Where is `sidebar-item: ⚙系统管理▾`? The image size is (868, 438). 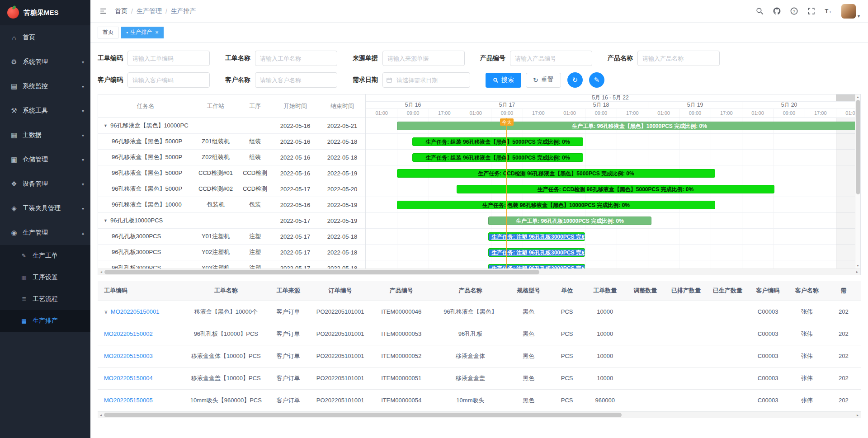 sidebar-item: ⚙系统管理▾ is located at coordinates (45, 62).